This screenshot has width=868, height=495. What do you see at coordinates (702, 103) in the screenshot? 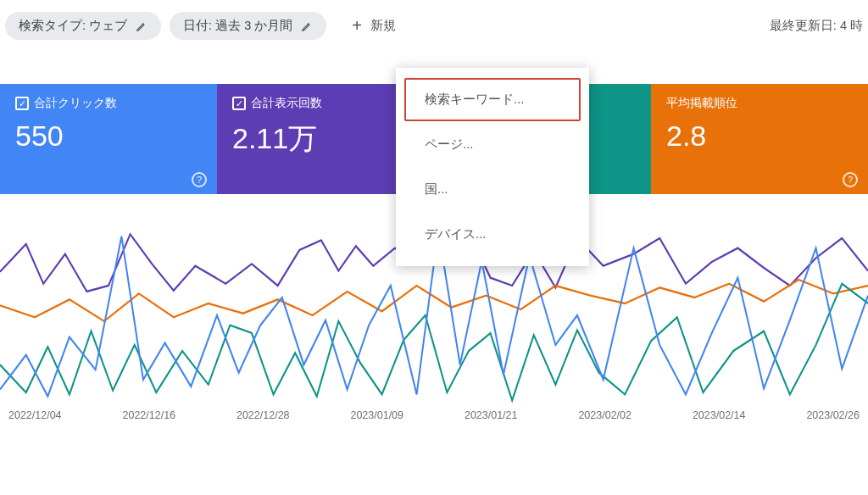
I see `metric-position-label: 平均掲載順位` at bounding box center [702, 103].